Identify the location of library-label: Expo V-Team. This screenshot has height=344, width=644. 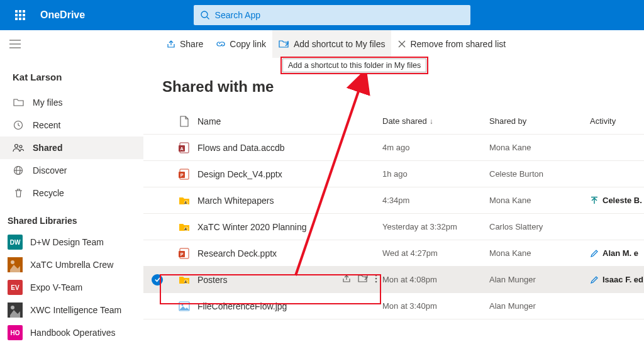
(57, 287).